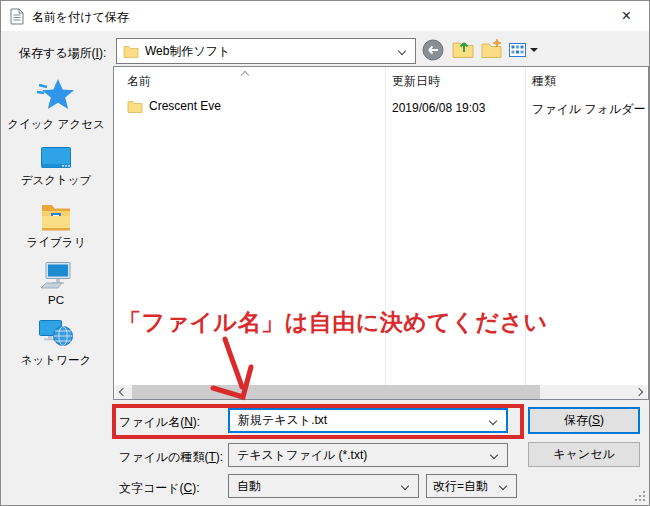  Describe the element at coordinates (360, 420) in the screenshot. I see `file-name-value: 新規テキスト.txt` at that location.